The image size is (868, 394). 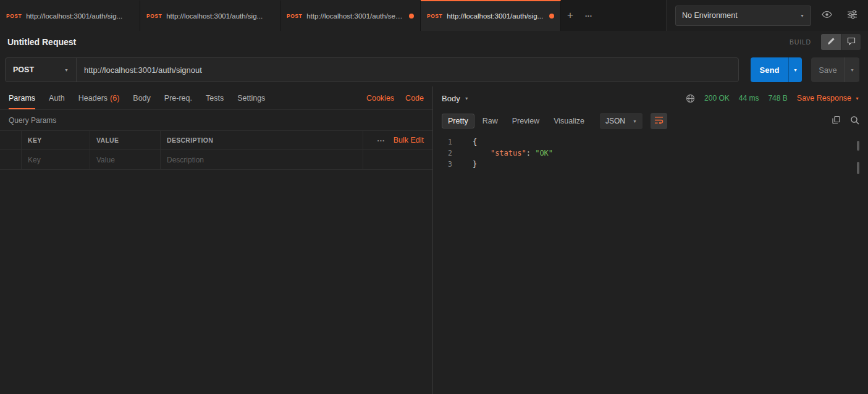 What do you see at coordinates (827, 15) in the screenshot?
I see `eye-icon` at bounding box center [827, 15].